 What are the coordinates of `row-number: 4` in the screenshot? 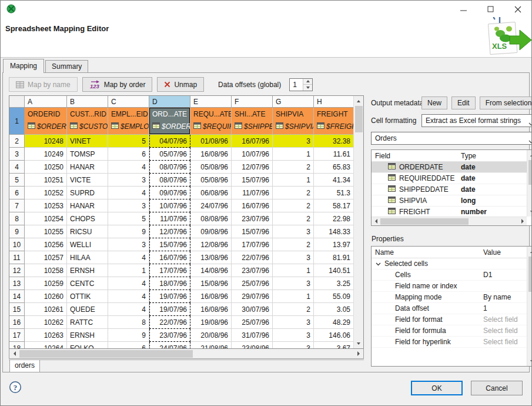 It's located at (17, 167).